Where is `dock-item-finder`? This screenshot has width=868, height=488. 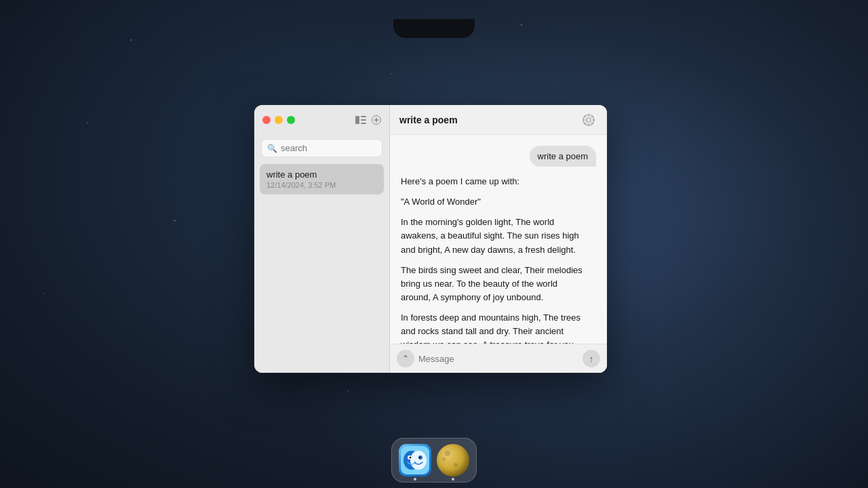
dock-item-finder is located at coordinates (415, 460).